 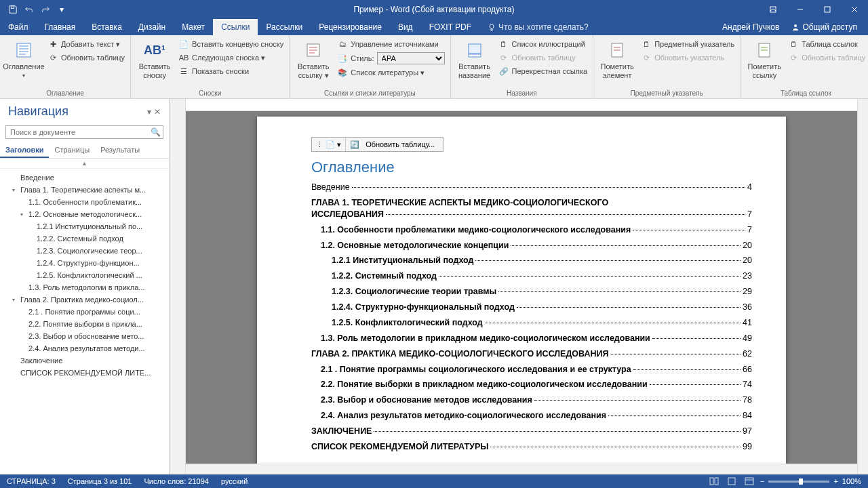 I want to click on nav-tab-results: Результаты, so click(x=120, y=150).